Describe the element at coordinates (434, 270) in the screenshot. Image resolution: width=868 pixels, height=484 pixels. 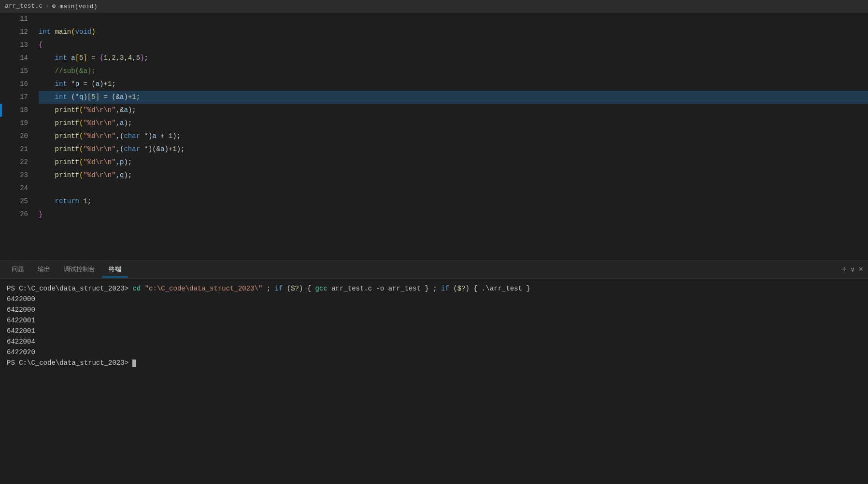
I see `terminal-tabs: 问题输出调试控制台终端 + ∨ ×` at that location.